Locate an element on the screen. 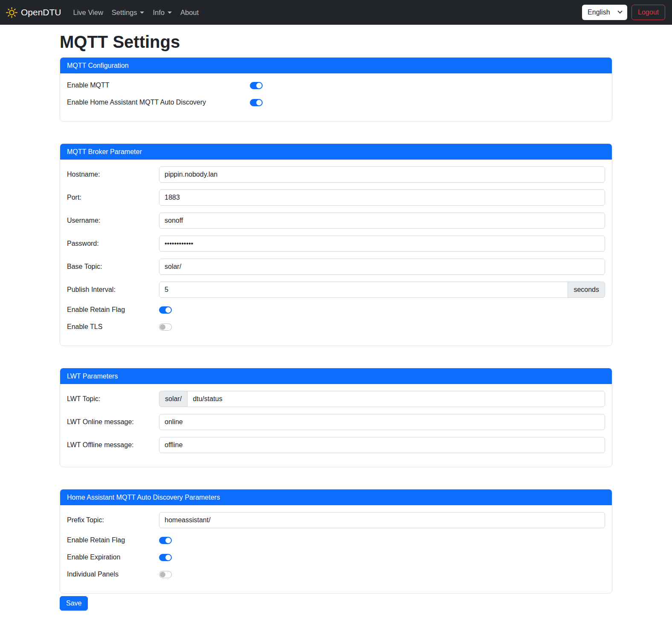 The height and width of the screenshot is (623, 672). lwt-online-row: LWT Online message: is located at coordinates (336, 422).